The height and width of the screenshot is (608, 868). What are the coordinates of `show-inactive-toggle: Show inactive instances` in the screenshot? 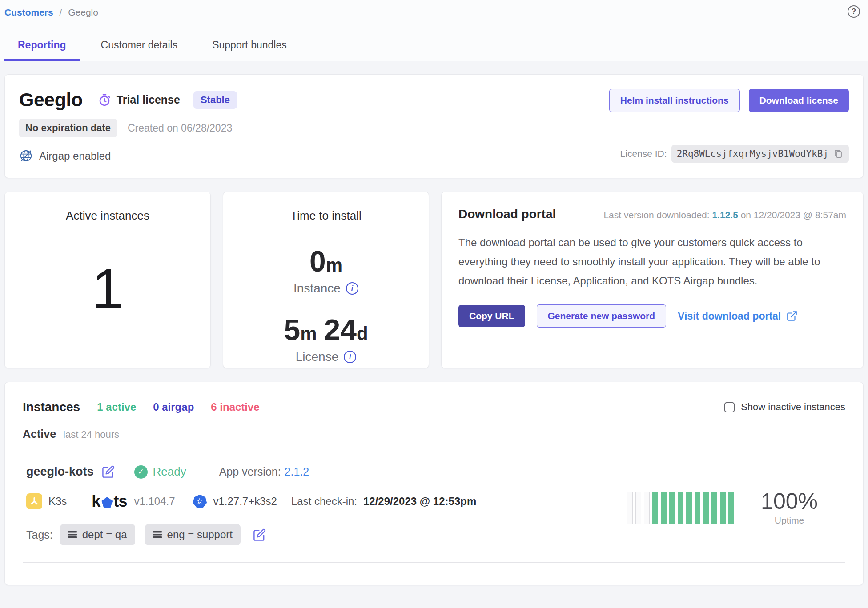 It's located at (785, 407).